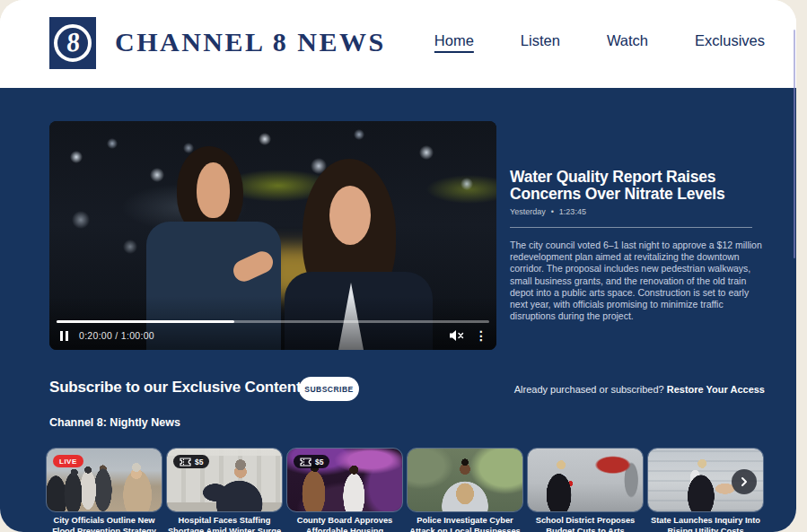 The height and width of the screenshot is (532, 807). Describe the element at coordinates (540, 41) in the screenshot. I see `nav-listen: Listen` at that location.